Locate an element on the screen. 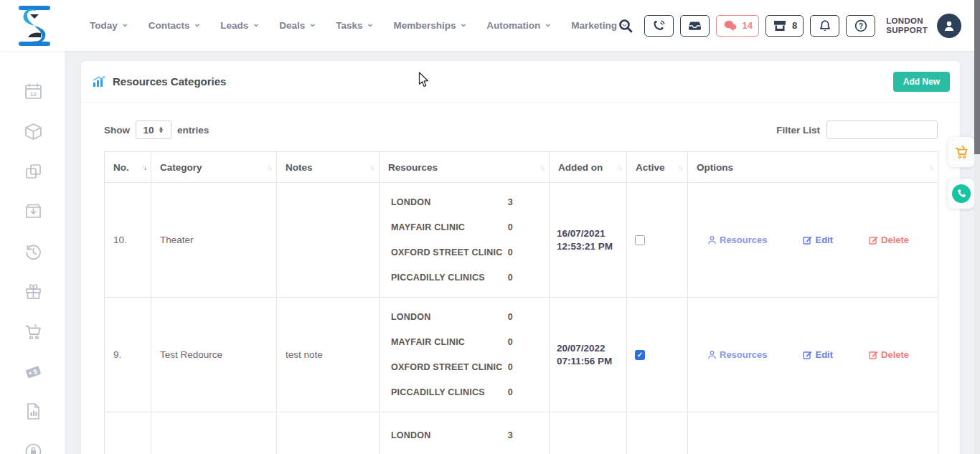 This screenshot has width=980, height=454. store-button: 8 is located at coordinates (785, 26).